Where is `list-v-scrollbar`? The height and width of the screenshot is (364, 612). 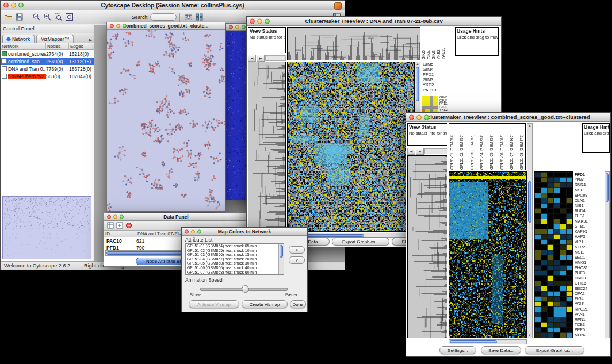
list-v-scrollbar is located at coordinates (281, 259).